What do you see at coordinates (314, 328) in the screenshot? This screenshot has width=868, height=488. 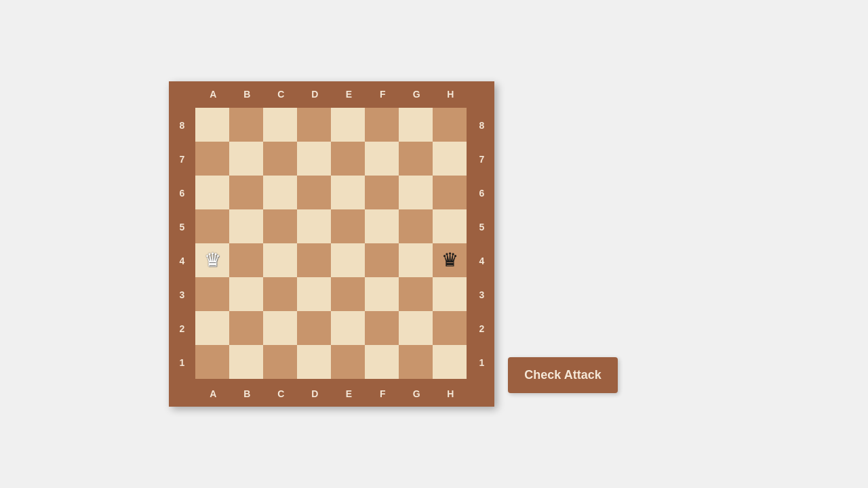 I see `cell-D2` at bounding box center [314, 328].